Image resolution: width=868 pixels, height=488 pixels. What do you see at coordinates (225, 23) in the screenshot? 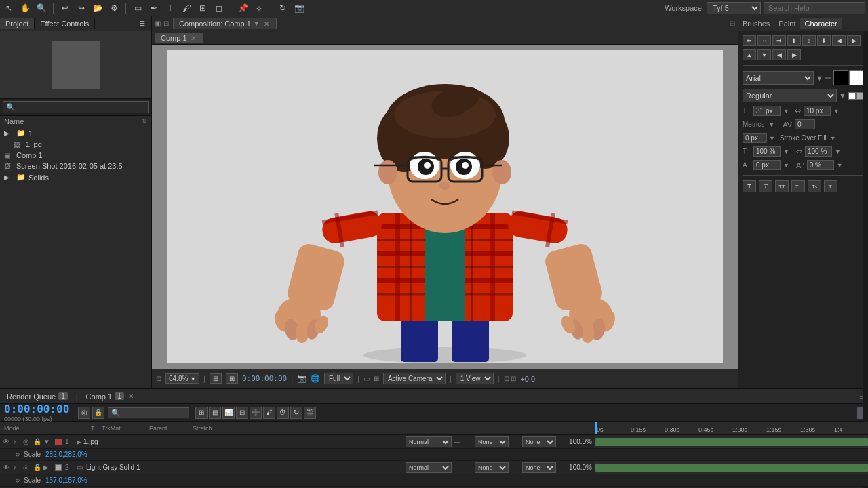
I see `comp-tab-main: Composition: Comp 1 ▼ ✕` at bounding box center [225, 23].